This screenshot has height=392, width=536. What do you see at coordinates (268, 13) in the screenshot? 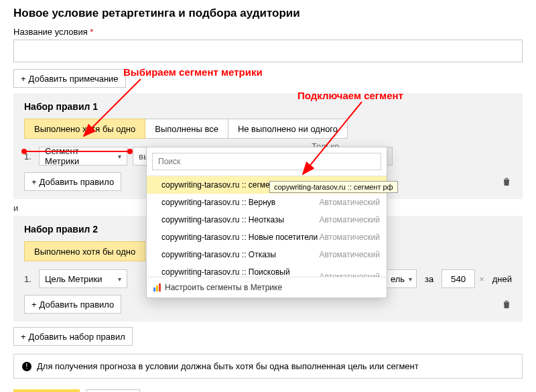
I see `page-title: Новое условие ретаргетинга и подбора ауд…` at bounding box center [268, 13].